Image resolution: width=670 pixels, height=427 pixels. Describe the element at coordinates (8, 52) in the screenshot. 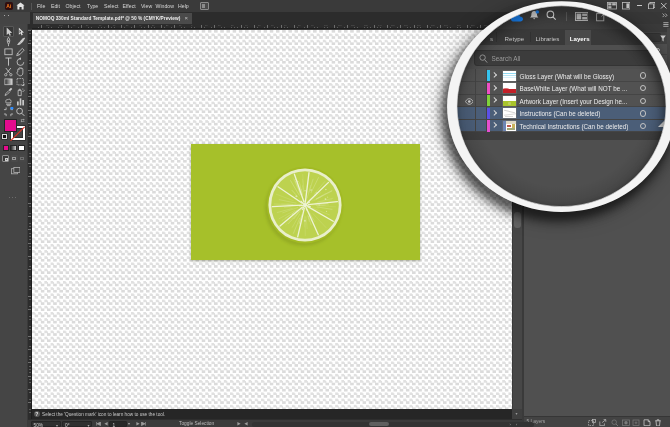

I see `tool-rectangle` at that location.